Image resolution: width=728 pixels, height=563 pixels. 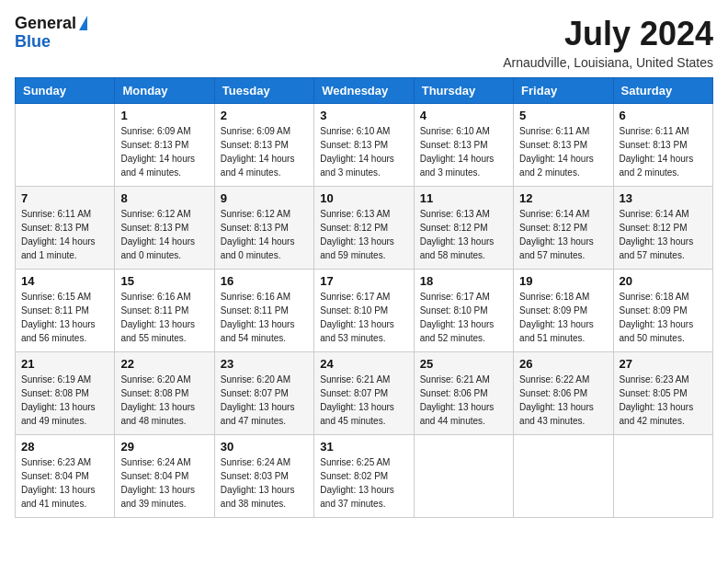 What do you see at coordinates (364, 228) in the screenshot?
I see `calendar-cell: 10Sunrise: 6:13 AM Sunset: 8:12 PM Dayli…` at bounding box center [364, 228].